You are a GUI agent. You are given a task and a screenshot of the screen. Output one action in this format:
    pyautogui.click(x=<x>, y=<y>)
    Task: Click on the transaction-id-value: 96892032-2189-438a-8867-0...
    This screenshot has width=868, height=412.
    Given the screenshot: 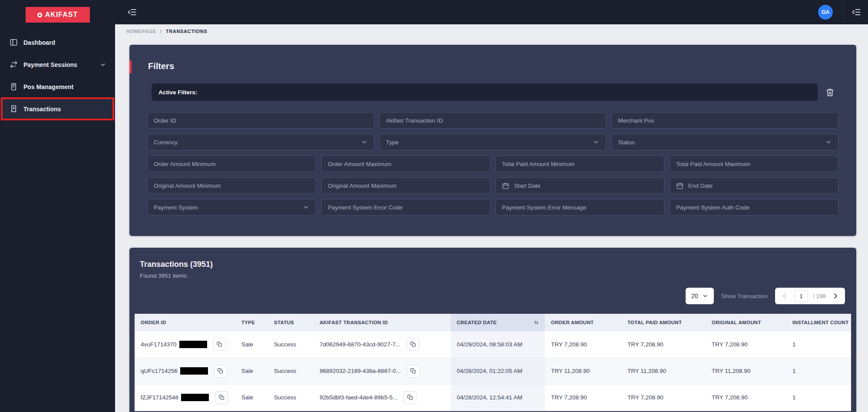 What is the action you would take?
    pyautogui.click(x=360, y=371)
    